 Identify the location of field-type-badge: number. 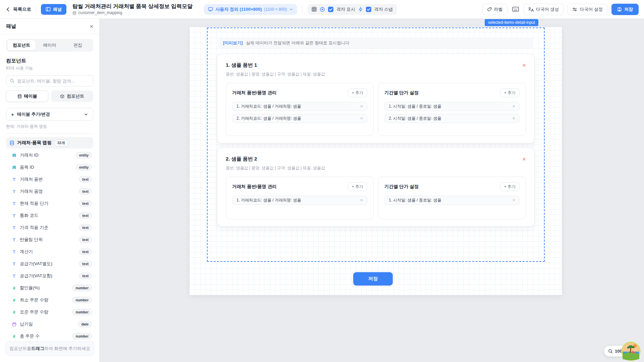
(82, 336).